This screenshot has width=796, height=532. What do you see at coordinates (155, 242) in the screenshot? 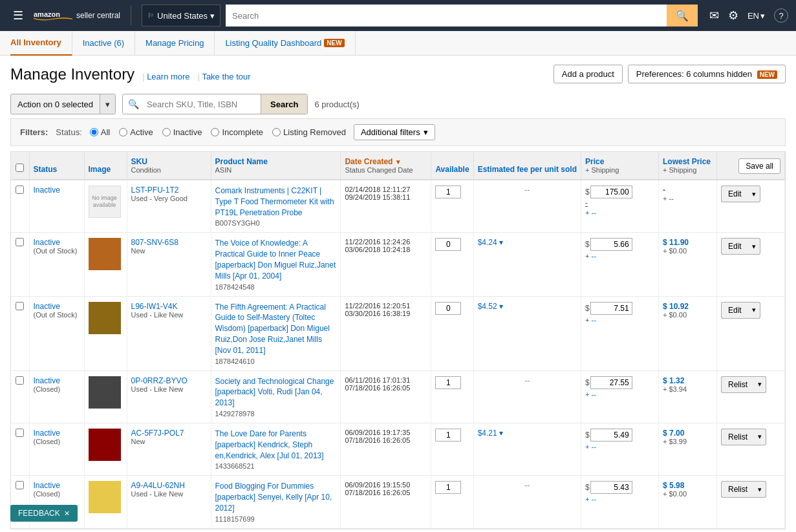
I see `sku-link: 807-SNV-6S8` at bounding box center [155, 242].